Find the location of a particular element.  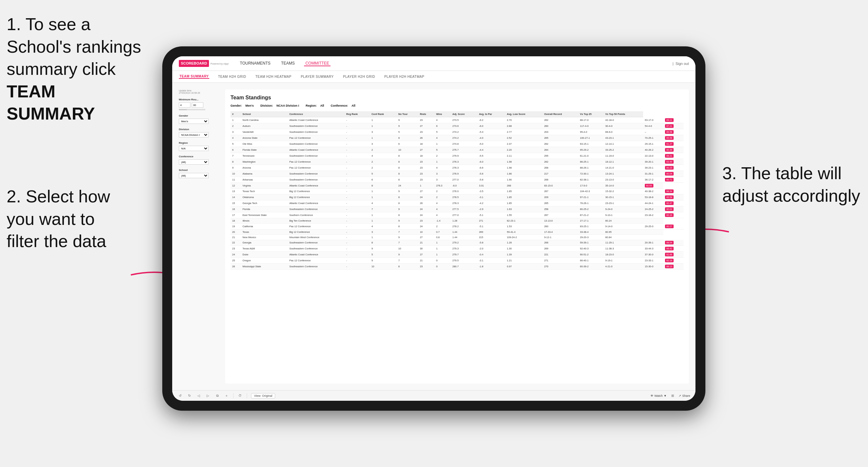

table-row: 13Texas TechBig 12 Conference-19272276.0… is located at coordinates (457, 191).